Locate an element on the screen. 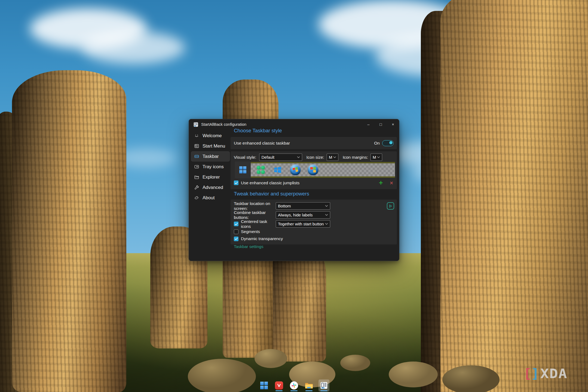 The height and width of the screenshot is (392, 588). style-preview-strip is located at coordinates (323, 170).